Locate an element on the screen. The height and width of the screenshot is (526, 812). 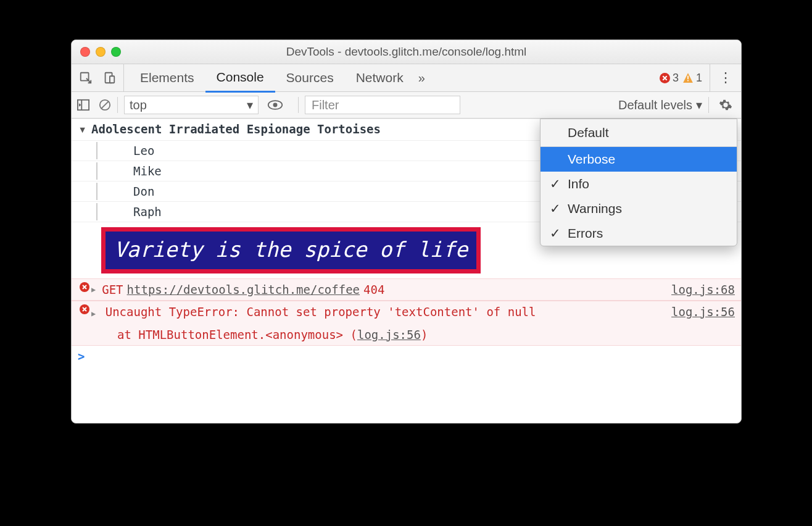
tab-network: Network is located at coordinates (380, 78).